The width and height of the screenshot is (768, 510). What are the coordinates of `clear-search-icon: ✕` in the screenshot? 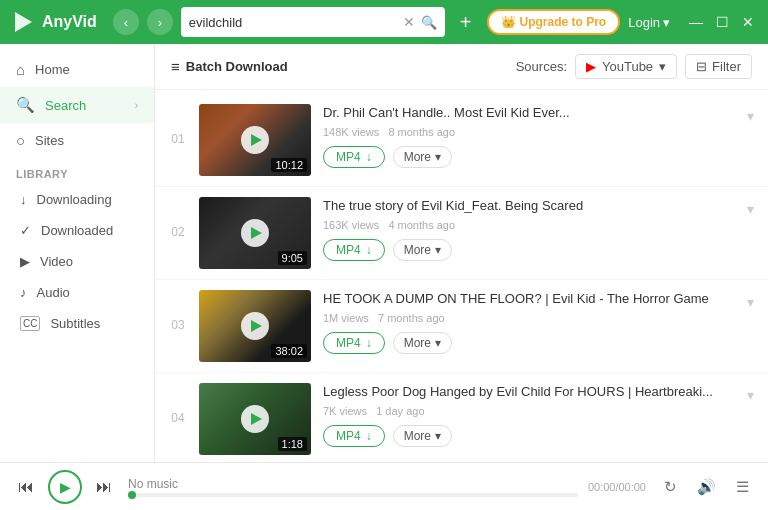 It's located at (409, 22).